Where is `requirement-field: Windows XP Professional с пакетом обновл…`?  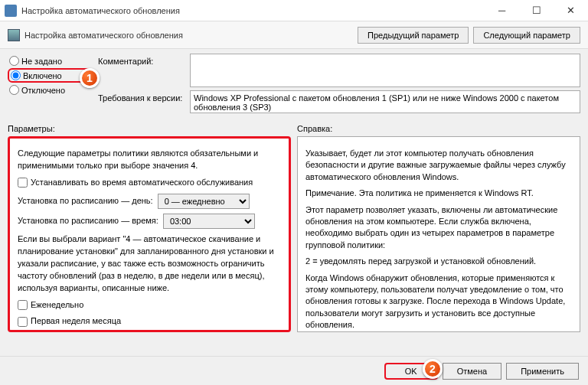 requirement-field: Windows XP Professional с пакетом обновл… is located at coordinates (385, 102).